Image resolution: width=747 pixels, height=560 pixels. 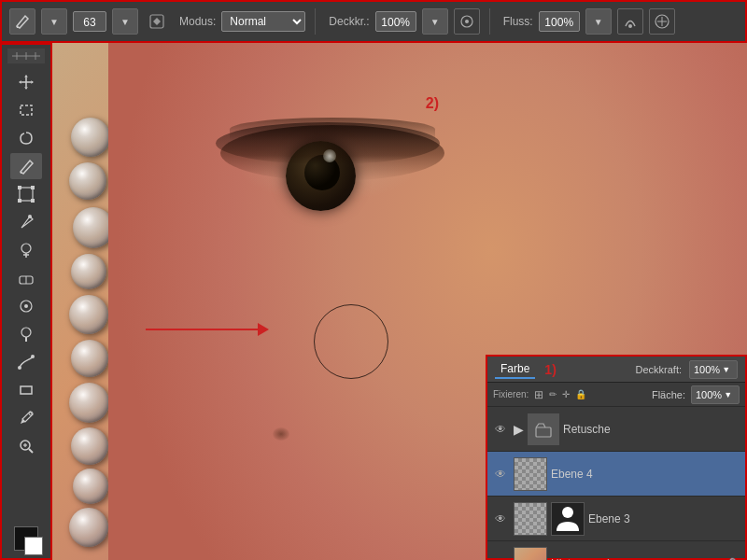 What do you see at coordinates (432, 104) in the screenshot?
I see `step2-annotation: 2)` at bounding box center [432, 104].